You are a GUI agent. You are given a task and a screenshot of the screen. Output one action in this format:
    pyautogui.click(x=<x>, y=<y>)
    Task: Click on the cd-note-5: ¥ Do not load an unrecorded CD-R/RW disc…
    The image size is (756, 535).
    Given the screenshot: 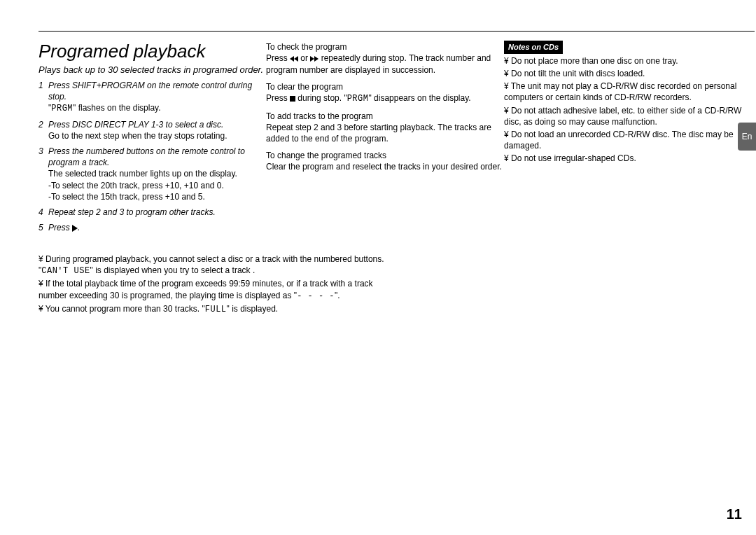 What is the action you would take?
    pyautogui.click(x=630, y=140)
    